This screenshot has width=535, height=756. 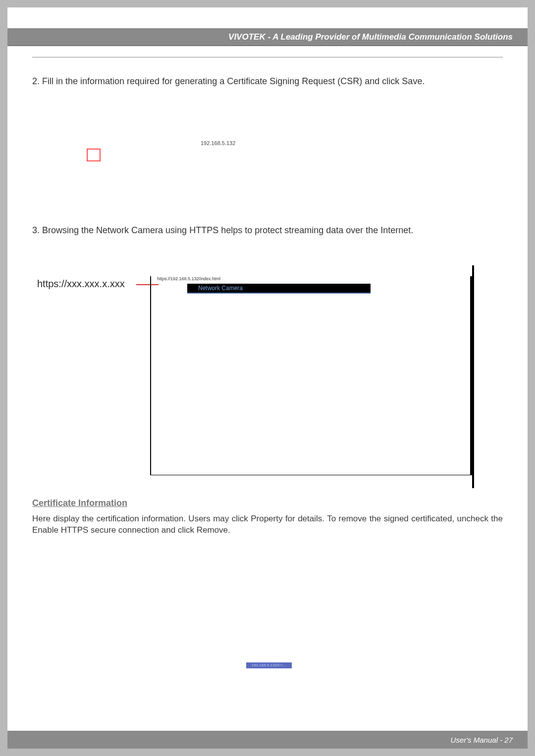 What do you see at coordinates (268, 231) in the screenshot?
I see `step-3-text: 3. Browsing the Network Camera using HTT…` at bounding box center [268, 231].